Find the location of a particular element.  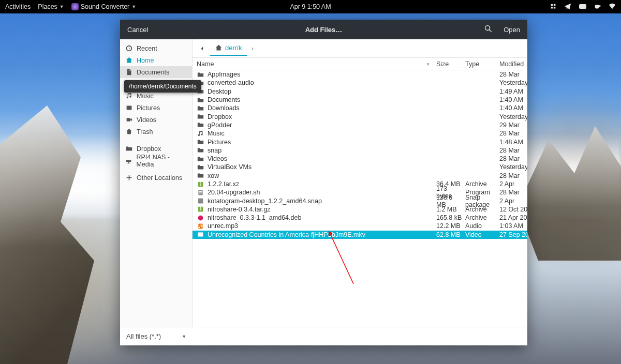

file-row: Downloads1:40 AM is located at coordinates (360, 108).